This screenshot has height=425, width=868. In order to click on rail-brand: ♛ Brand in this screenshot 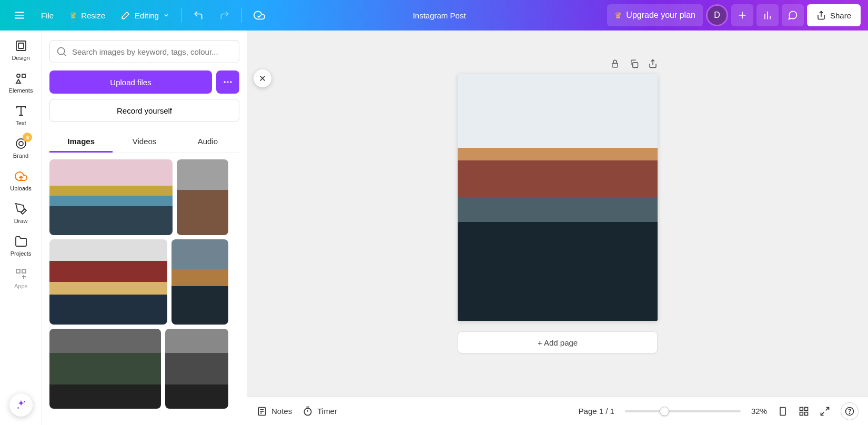, I will do `click(21, 148)`.